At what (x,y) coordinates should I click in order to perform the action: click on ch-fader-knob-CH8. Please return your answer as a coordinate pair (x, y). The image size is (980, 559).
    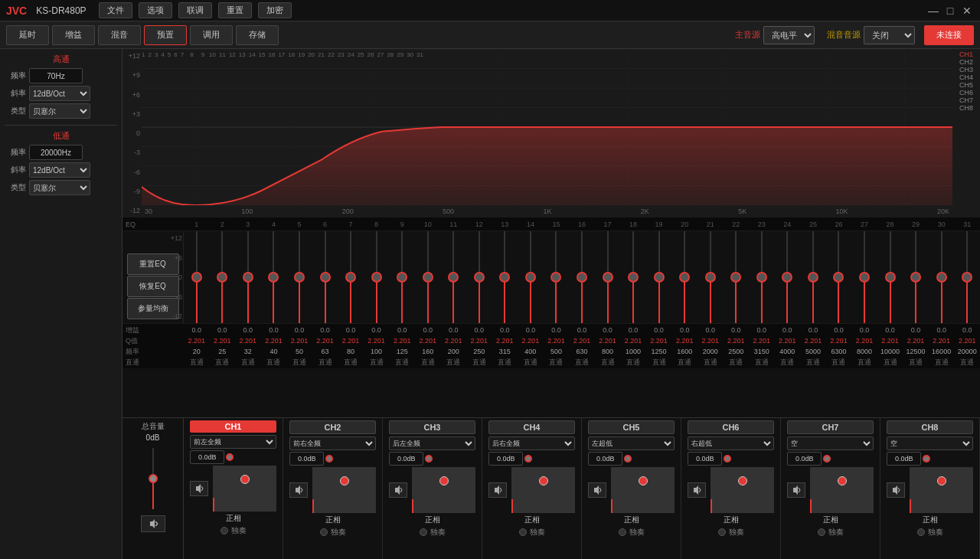
    Looking at the image, I should click on (942, 481).